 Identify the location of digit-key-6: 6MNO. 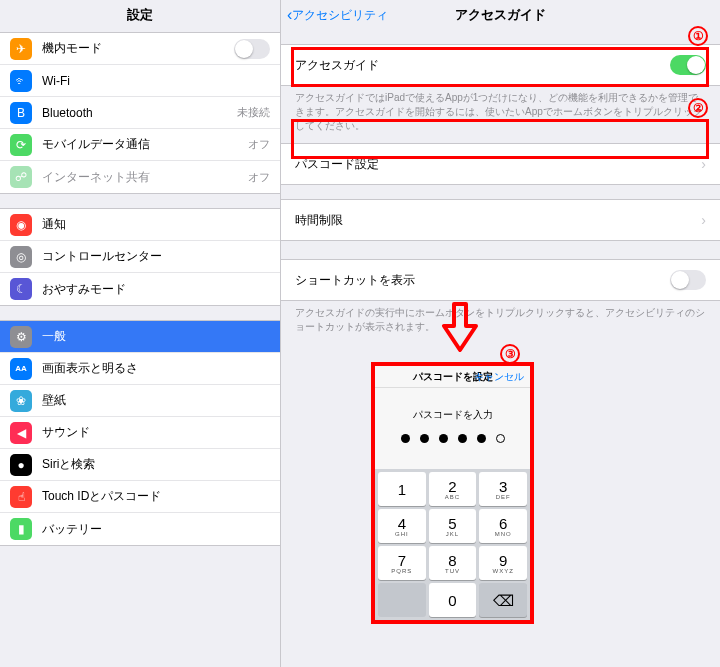
(503, 526).